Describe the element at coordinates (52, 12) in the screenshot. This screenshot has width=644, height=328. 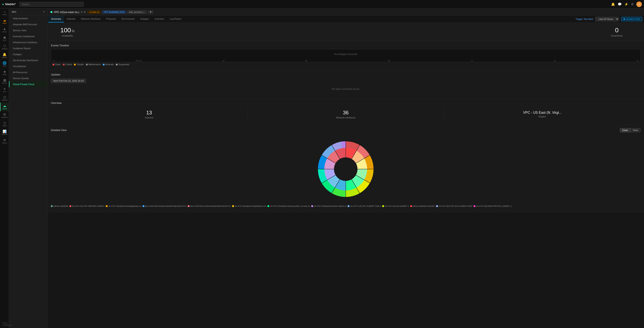
I see `resource-status-dot` at that location.